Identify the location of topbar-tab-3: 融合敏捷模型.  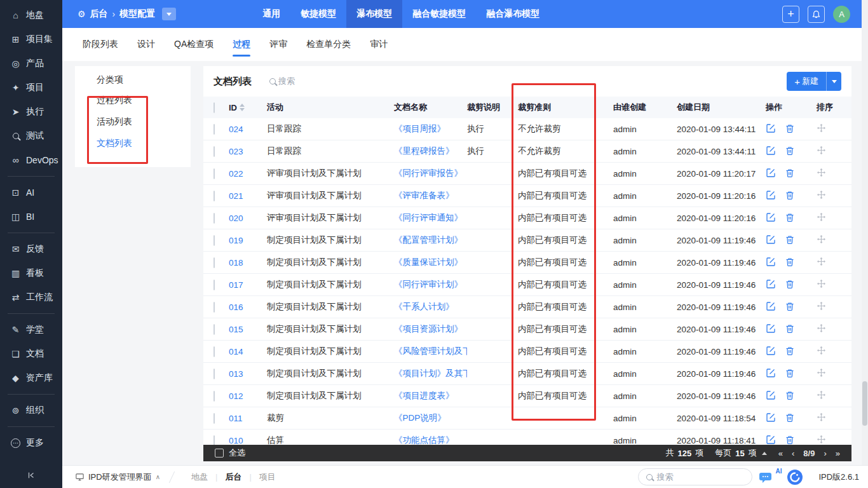
(439, 14).